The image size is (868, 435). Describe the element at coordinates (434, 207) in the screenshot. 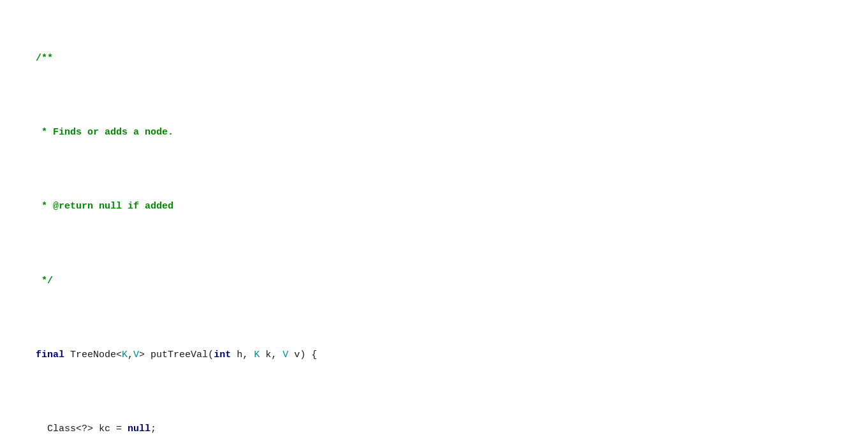

I see `code-line-3: * @return null if added` at that location.